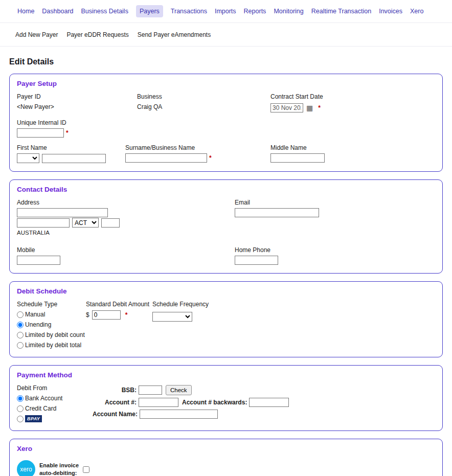  What do you see at coordinates (77, 103) in the screenshot?
I see `payer-id-field: Payer ID <New Payer>` at bounding box center [77, 103].